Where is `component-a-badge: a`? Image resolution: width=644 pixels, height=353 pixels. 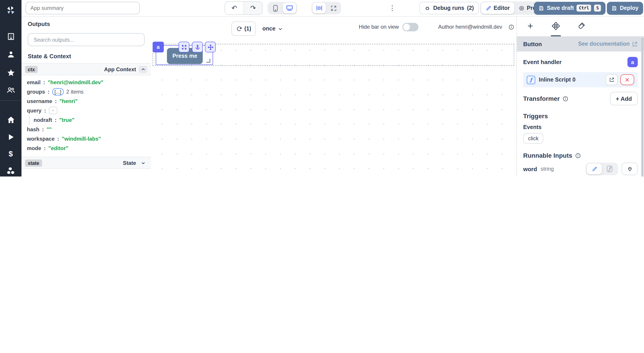
component-a-badge: a is located at coordinates (632, 62).